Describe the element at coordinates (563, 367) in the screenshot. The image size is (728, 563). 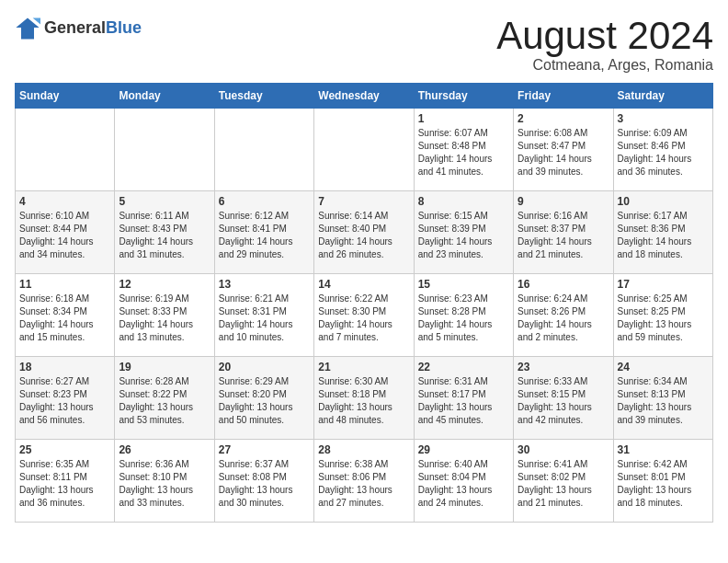
I see `day-number: 23` at that location.